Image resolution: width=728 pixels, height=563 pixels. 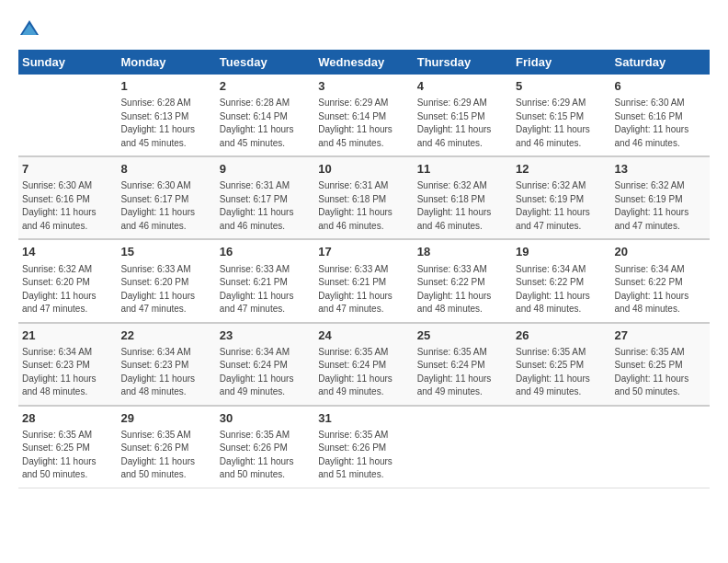 What do you see at coordinates (660, 86) in the screenshot?
I see `day-number: 6` at bounding box center [660, 86].